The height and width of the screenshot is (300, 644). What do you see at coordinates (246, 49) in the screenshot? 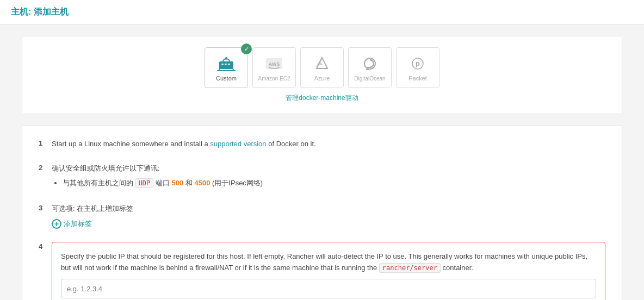
I see `check-badge: ✓` at bounding box center [246, 49].